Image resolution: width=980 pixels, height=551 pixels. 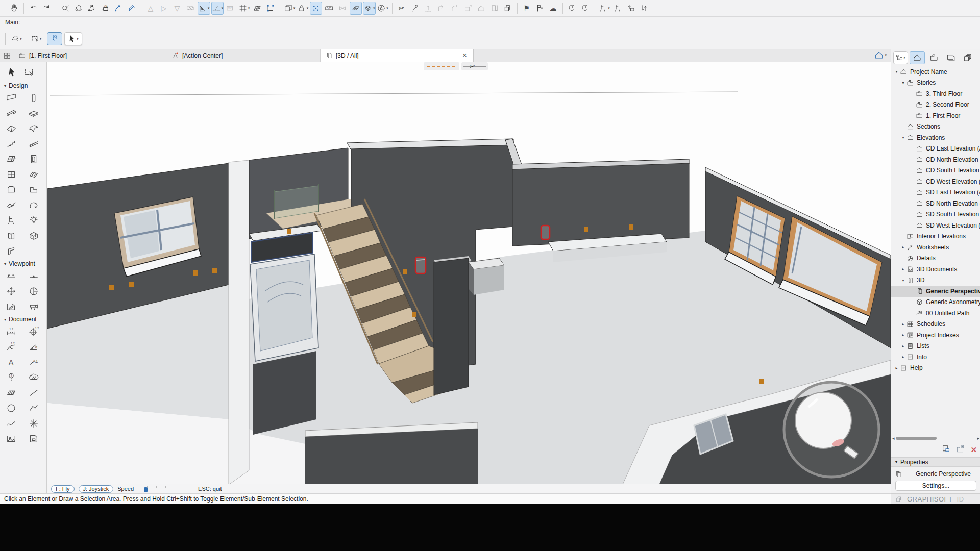 I want to click on tool-angle-dimension, so click(x=34, y=347).